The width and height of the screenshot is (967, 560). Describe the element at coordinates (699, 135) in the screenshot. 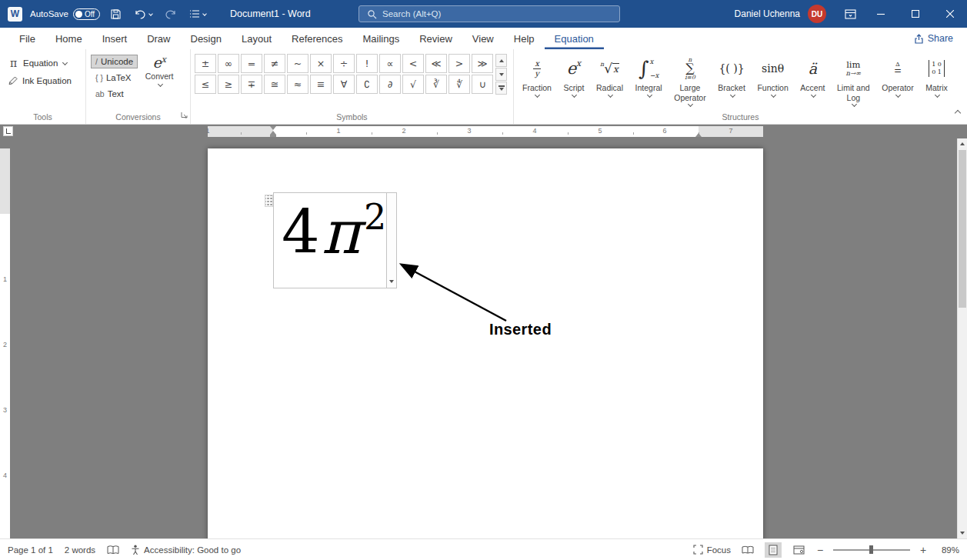

I see `right-indent-marker` at that location.